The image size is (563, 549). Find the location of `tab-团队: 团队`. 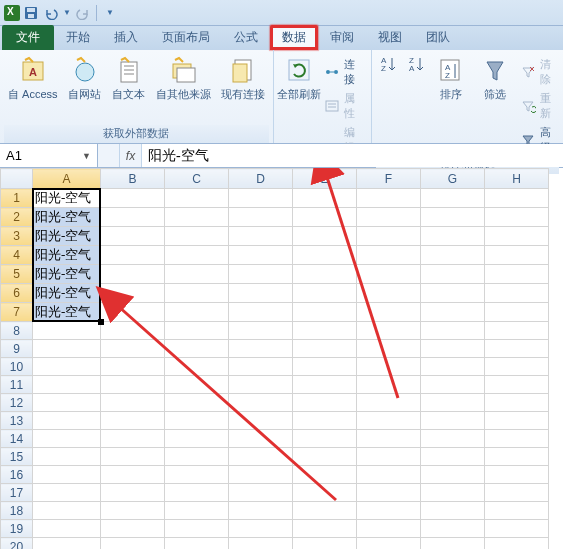

tab-团队: 团队 is located at coordinates (438, 38).